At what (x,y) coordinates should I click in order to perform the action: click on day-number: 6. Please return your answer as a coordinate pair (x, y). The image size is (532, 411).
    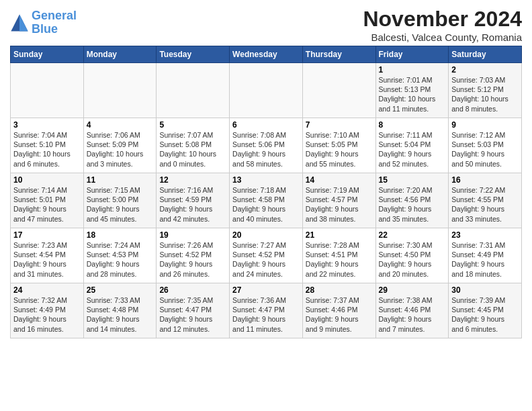
    Looking at the image, I should click on (266, 125).